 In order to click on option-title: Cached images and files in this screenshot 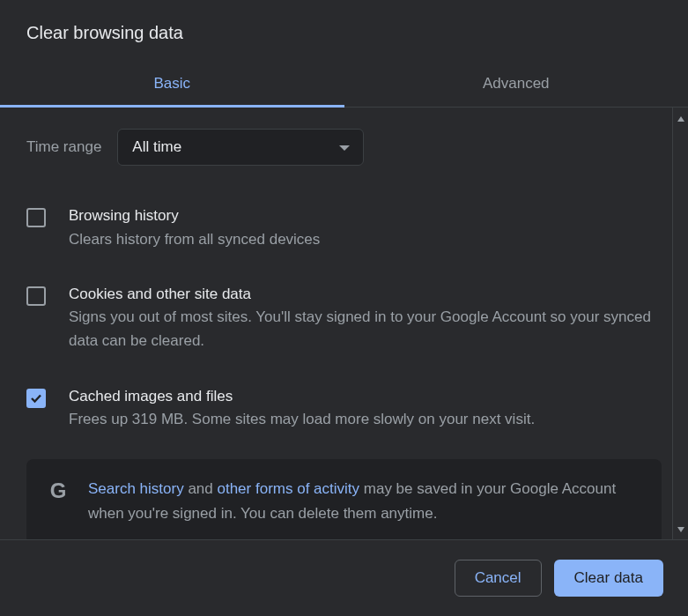, I will do `click(365, 397)`.